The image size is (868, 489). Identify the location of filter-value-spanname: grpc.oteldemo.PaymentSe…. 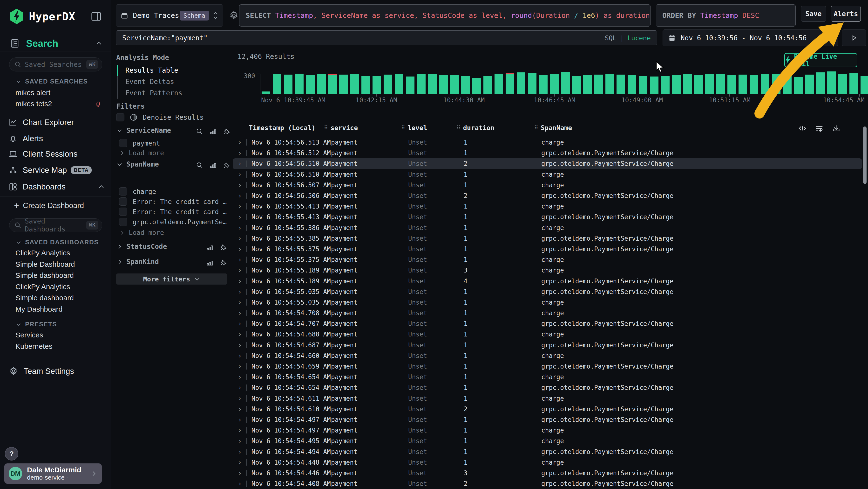
(173, 222).